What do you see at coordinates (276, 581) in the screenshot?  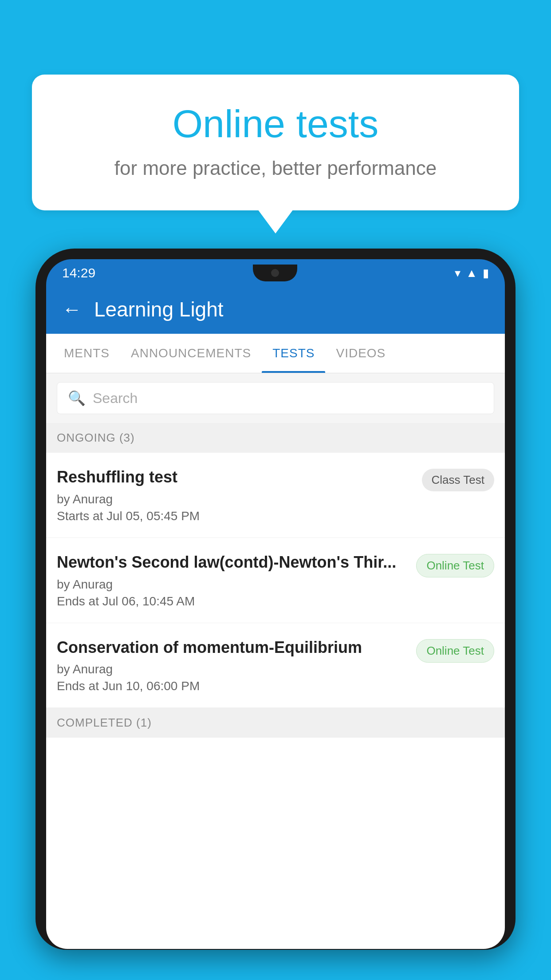 I see `test-item: Newton's Second law(contd)-Newton's Thir…` at bounding box center [276, 581].